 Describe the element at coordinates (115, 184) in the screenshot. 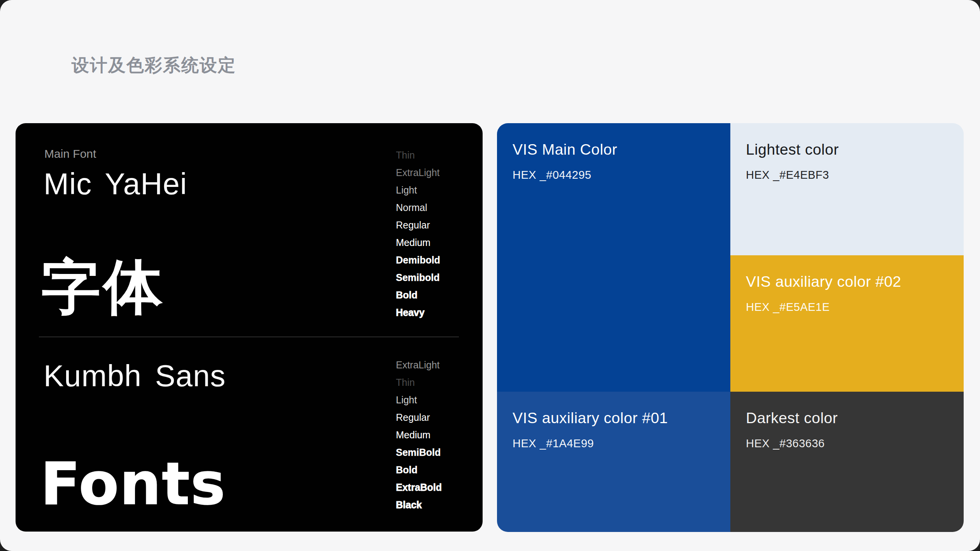

I see `font-name-mic-yahei: Mic YaHei` at that location.